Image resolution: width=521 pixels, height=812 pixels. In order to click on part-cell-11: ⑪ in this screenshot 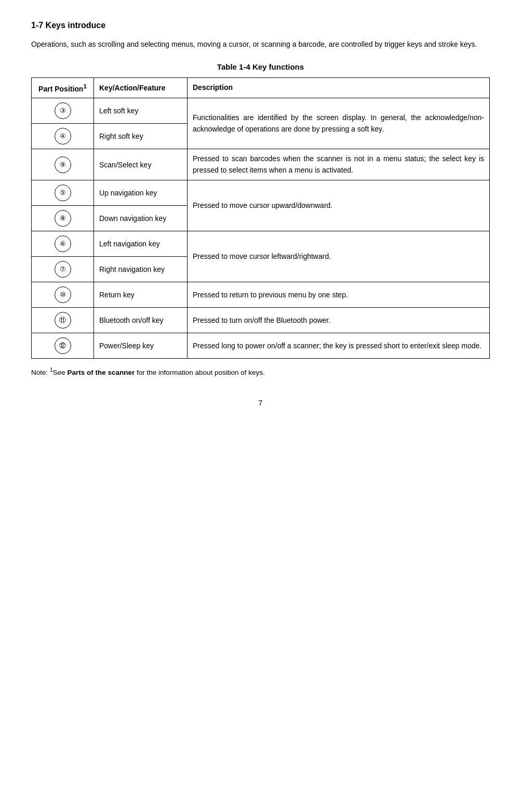, I will do `click(63, 320)`.